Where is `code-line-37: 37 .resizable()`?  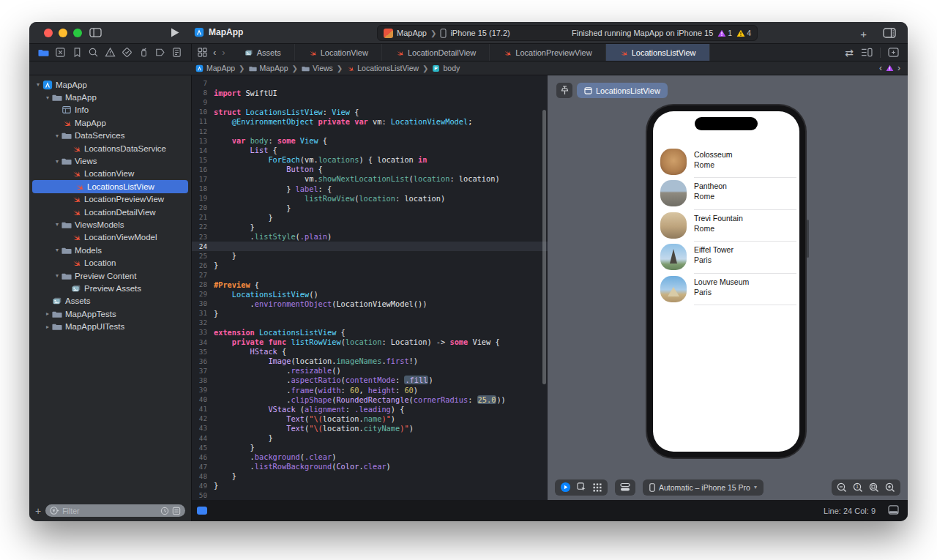 code-line-37: 37 .resizable() is located at coordinates (370, 370).